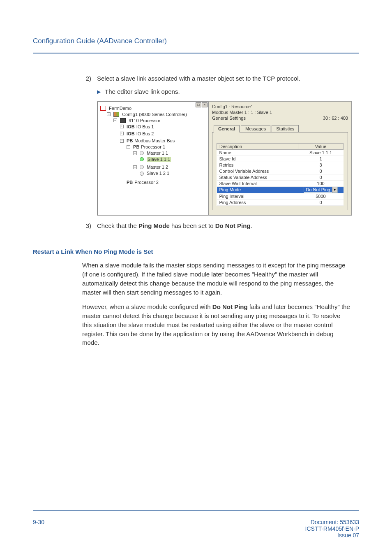 The height and width of the screenshot is (555, 392). Describe the element at coordinates (321, 152) in the screenshot. I see `cell-val: Slave 1 1 1` at that location.